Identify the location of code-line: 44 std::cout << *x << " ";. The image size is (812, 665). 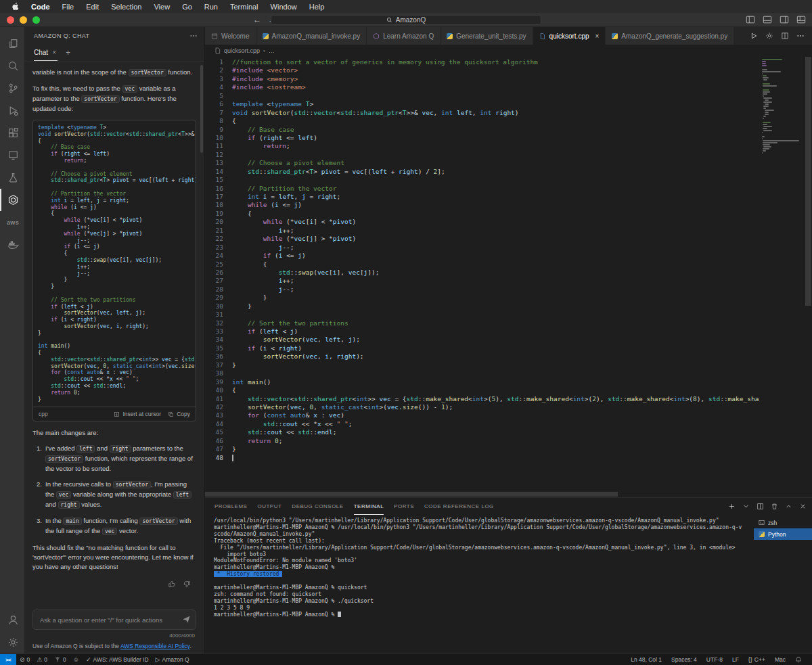
(482, 424).